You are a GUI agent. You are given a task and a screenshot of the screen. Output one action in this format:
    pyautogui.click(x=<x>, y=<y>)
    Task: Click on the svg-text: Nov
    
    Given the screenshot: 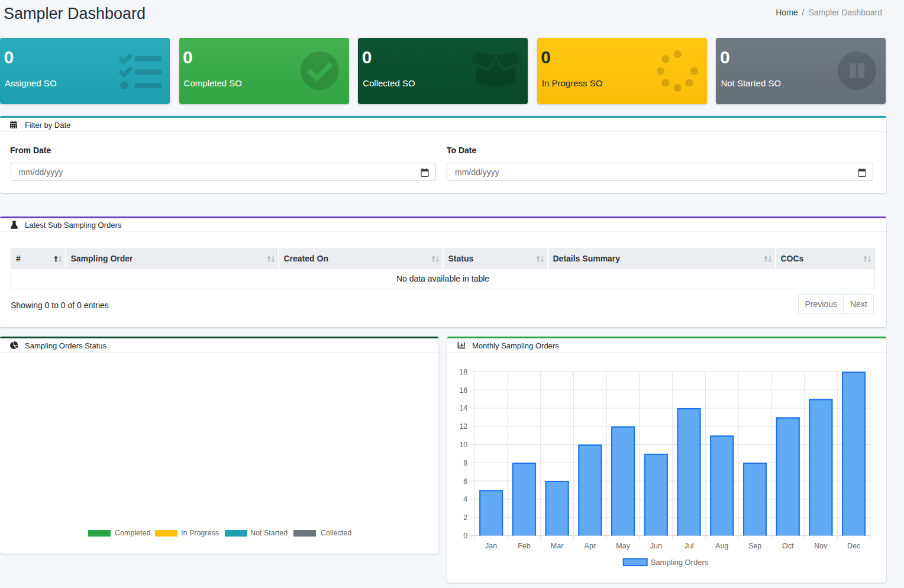 What is the action you would take?
    pyautogui.click(x=821, y=546)
    